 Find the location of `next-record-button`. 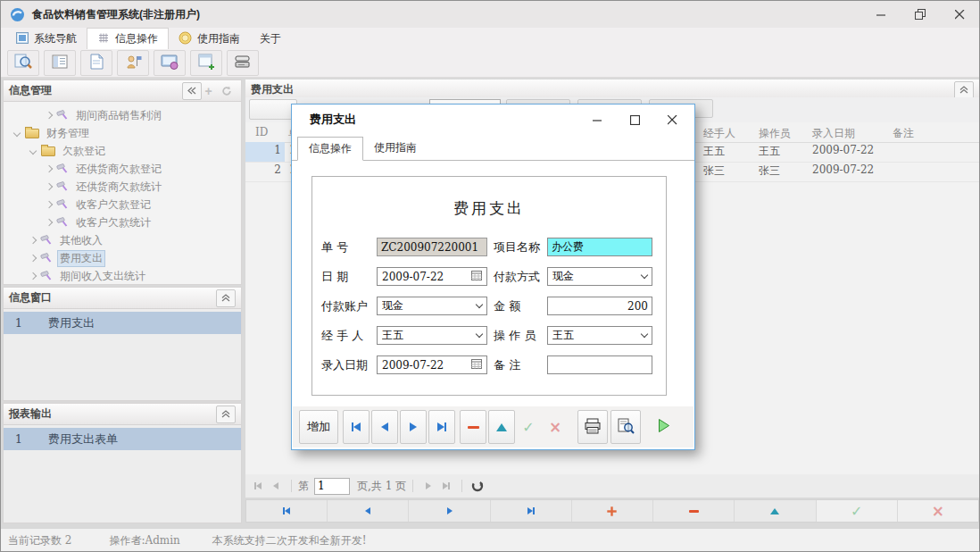

next-record-button is located at coordinates (413, 427).